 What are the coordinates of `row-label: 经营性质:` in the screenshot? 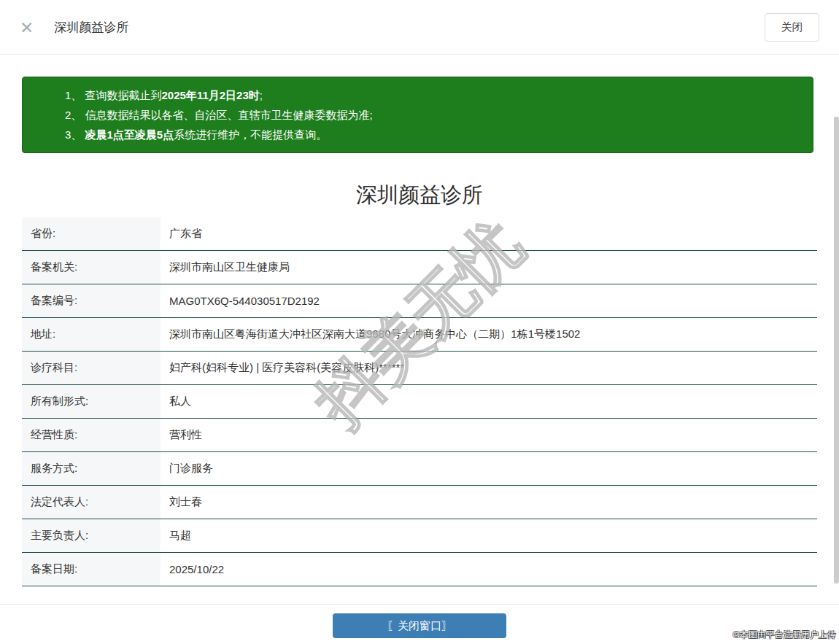 It's located at (91, 435).